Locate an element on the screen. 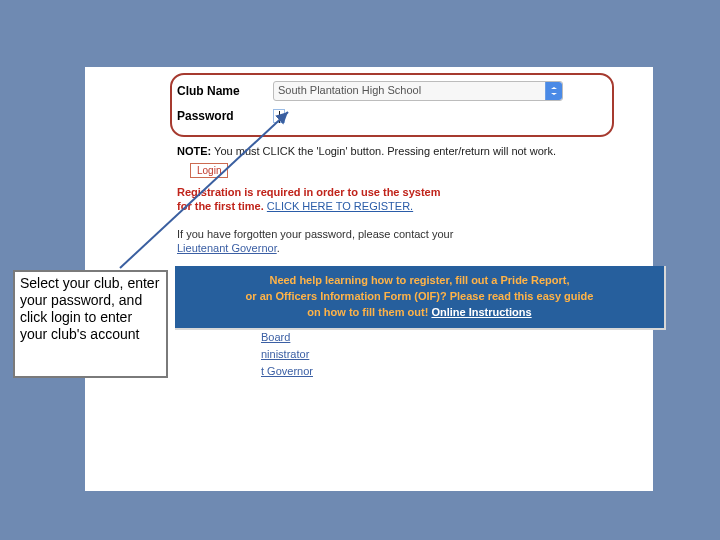 The height and width of the screenshot is (540, 720). role-link-board: Board is located at coordinates (287, 338).